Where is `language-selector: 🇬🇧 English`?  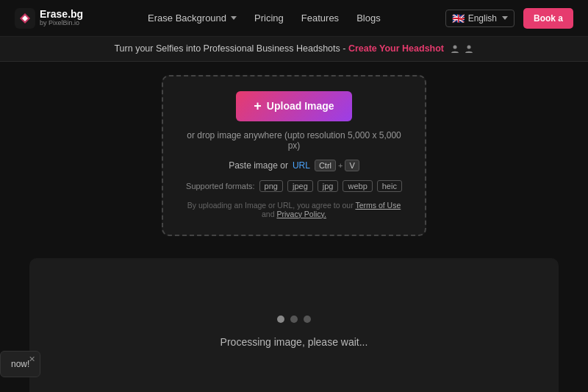 language-selector: 🇬🇧 English is located at coordinates (480, 18).